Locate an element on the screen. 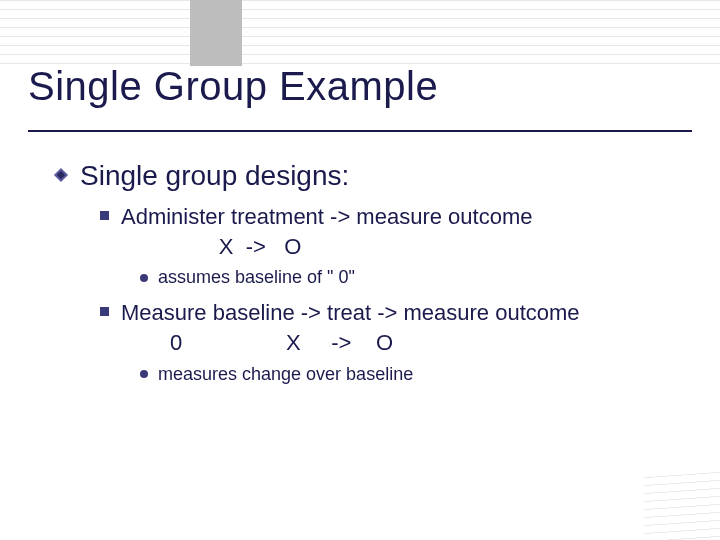  bullet-level3: measures change over baseline is located at coordinates (408, 374).